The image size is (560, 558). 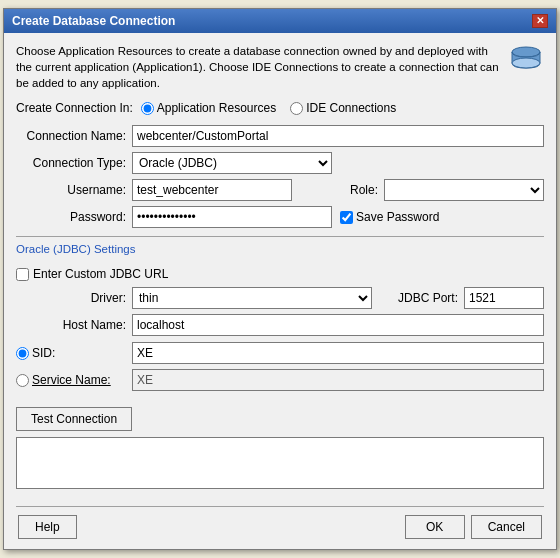 I want to click on help-button: Help, so click(x=48, y=527).